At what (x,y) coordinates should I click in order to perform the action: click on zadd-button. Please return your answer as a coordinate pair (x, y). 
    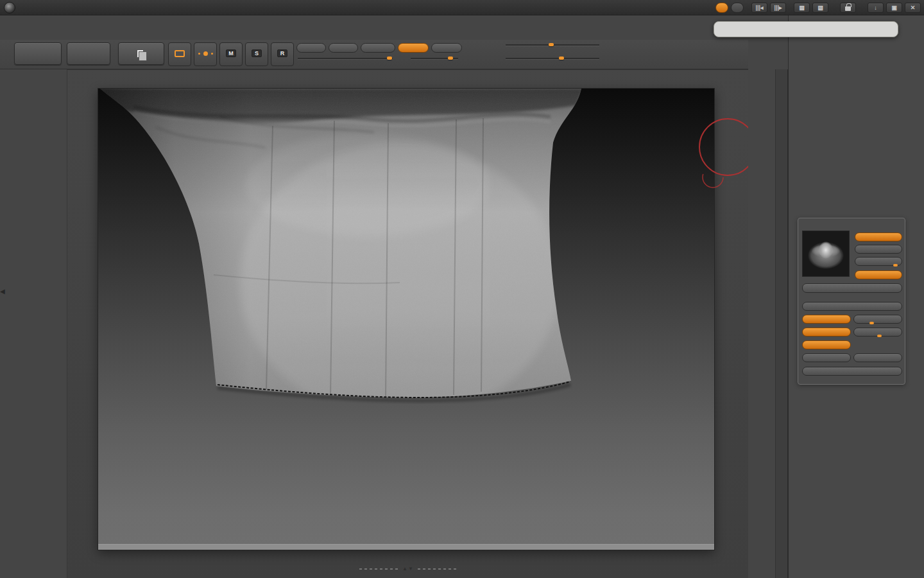
    Looking at the image, I should click on (413, 48).